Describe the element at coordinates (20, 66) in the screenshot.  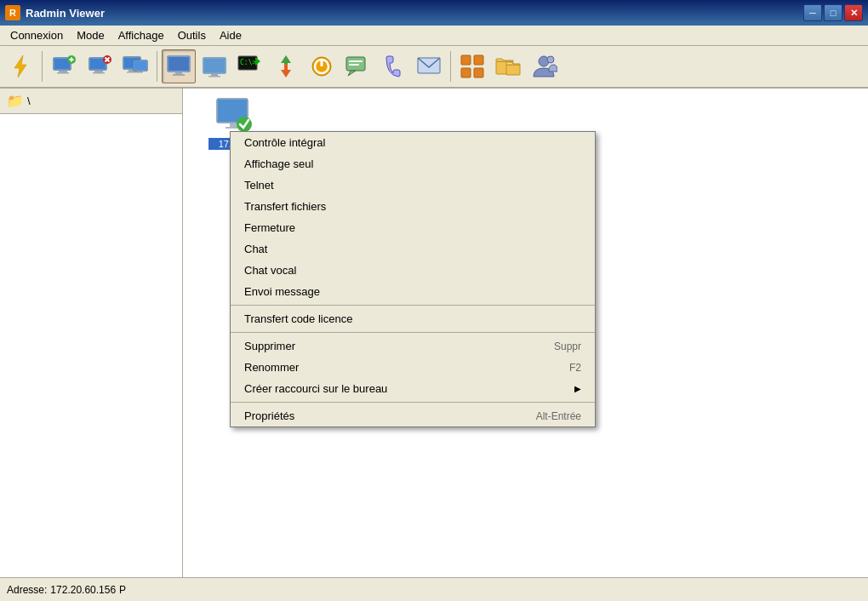
I see `toolbar-lightning-button` at that location.